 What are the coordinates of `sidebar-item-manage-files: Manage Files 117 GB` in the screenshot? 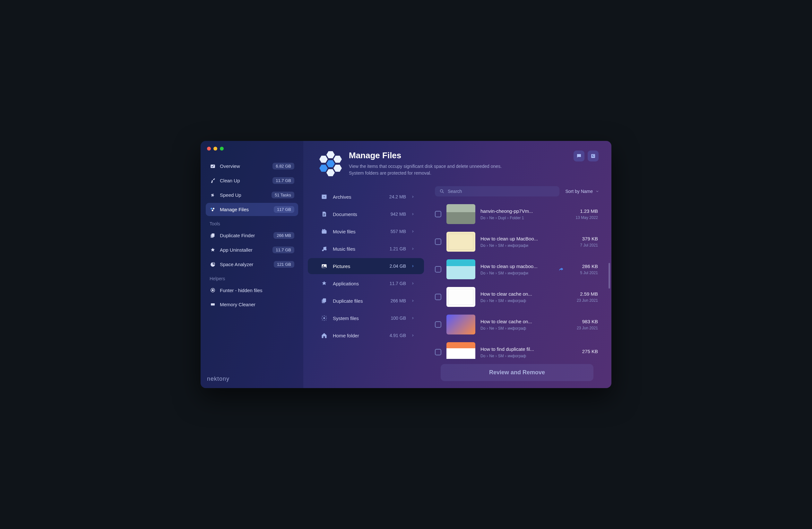 It's located at (252, 210).